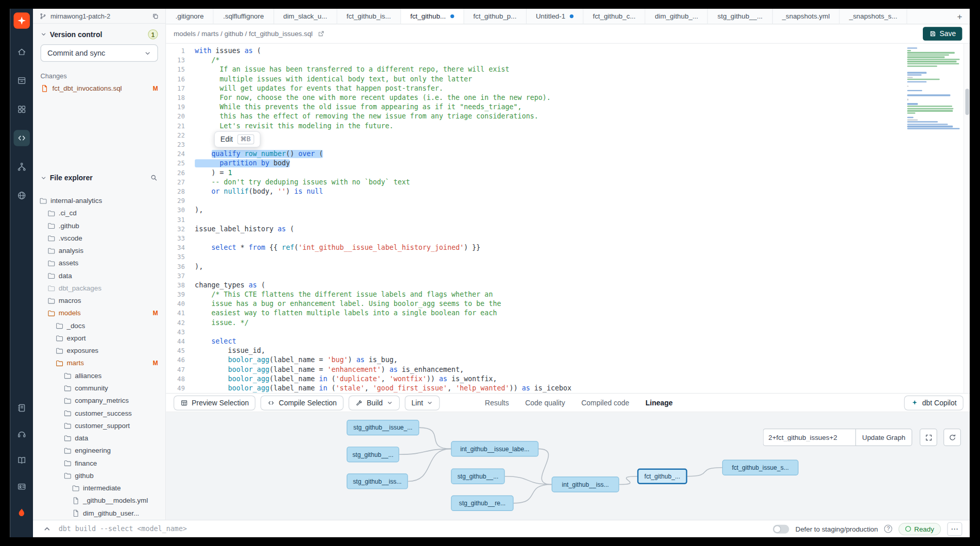  I want to click on panel-tab-lineage: Lineage, so click(660, 403).